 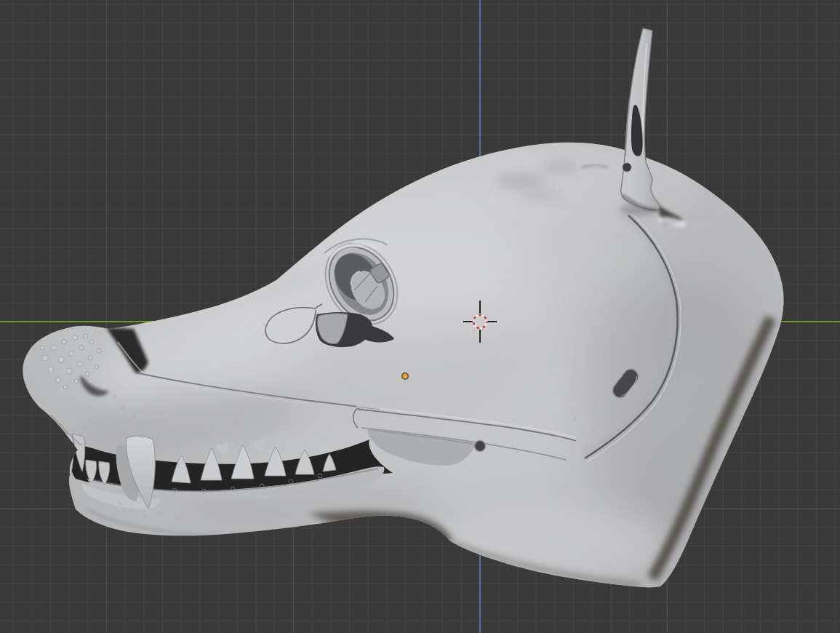 What do you see at coordinates (405, 376) in the screenshot?
I see `object-origin-icon` at bounding box center [405, 376].